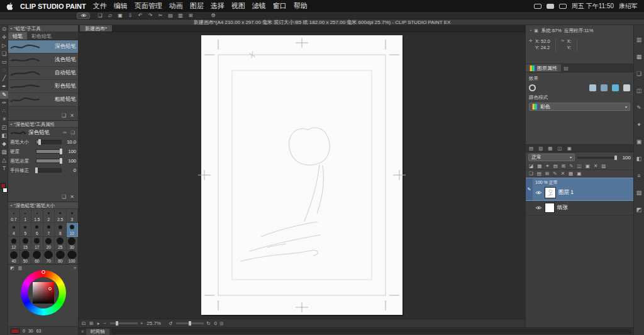  Describe the element at coordinates (43, 47) in the screenshot. I see `subtool-item-dark-pencil: 深色铅笔` at that location.